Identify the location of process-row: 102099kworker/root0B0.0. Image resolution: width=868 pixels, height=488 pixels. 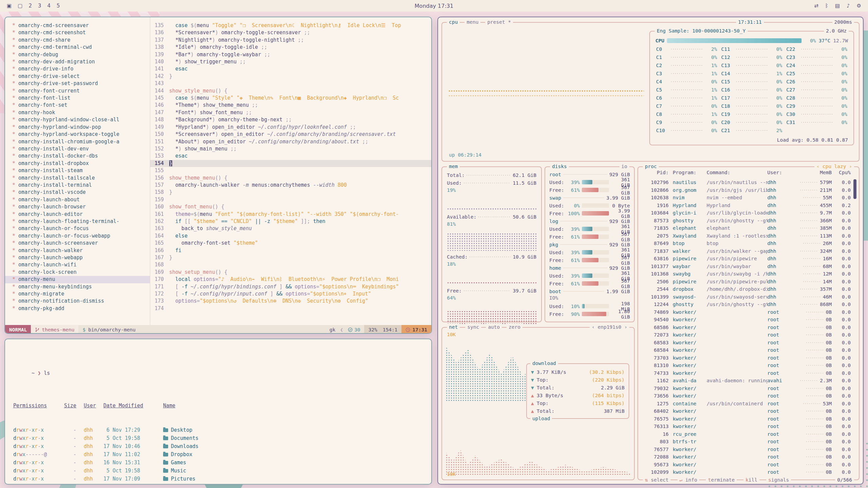
(747, 472).